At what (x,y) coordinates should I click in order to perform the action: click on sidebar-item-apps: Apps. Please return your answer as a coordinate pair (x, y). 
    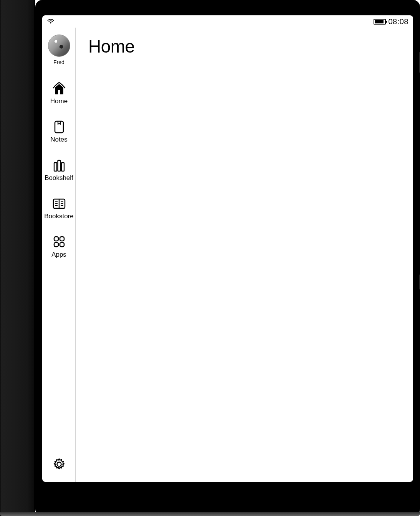
    Looking at the image, I should click on (59, 247).